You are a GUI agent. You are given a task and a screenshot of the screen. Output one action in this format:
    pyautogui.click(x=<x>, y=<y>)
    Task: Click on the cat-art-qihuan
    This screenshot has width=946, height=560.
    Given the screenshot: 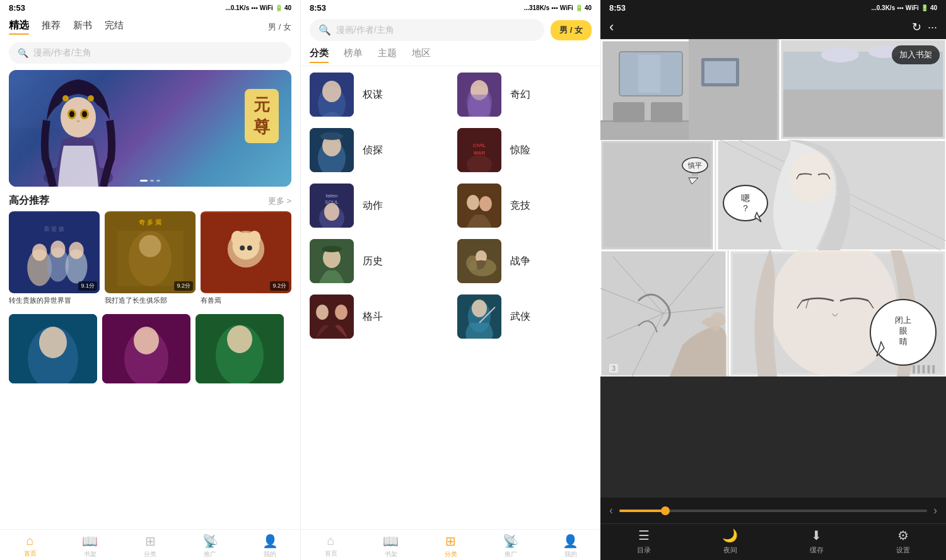 What is the action you would take?
    pyautogui.click(x=479, y=95)
    